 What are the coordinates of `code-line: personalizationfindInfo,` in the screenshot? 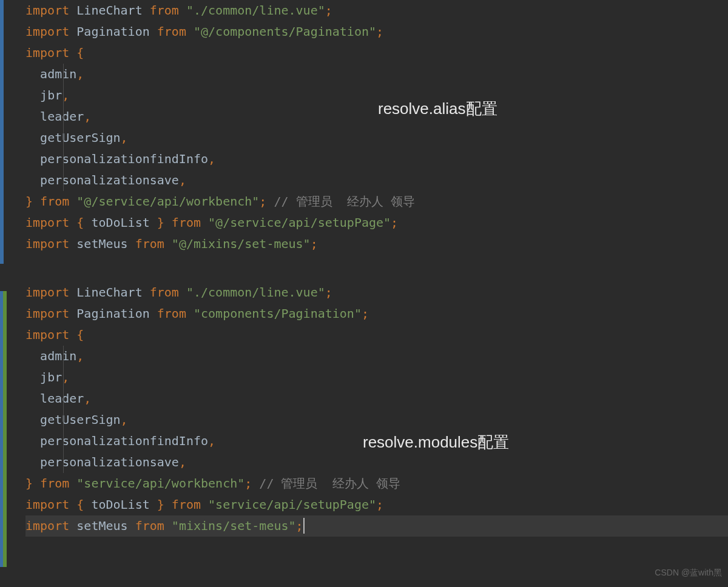 It's located at (377, 159).